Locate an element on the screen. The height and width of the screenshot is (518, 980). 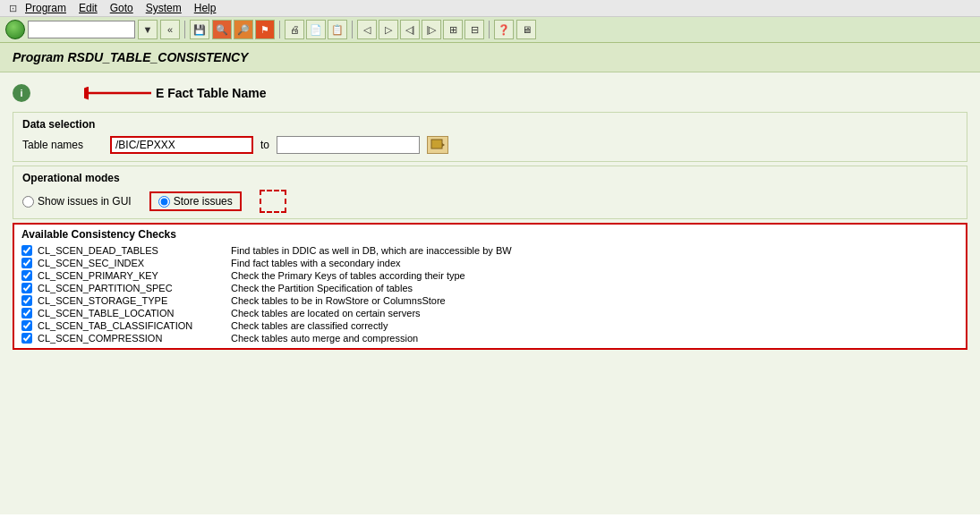
check-desc: Check the Primary Keys of tables accordi… is located at coordinates (348, 276).